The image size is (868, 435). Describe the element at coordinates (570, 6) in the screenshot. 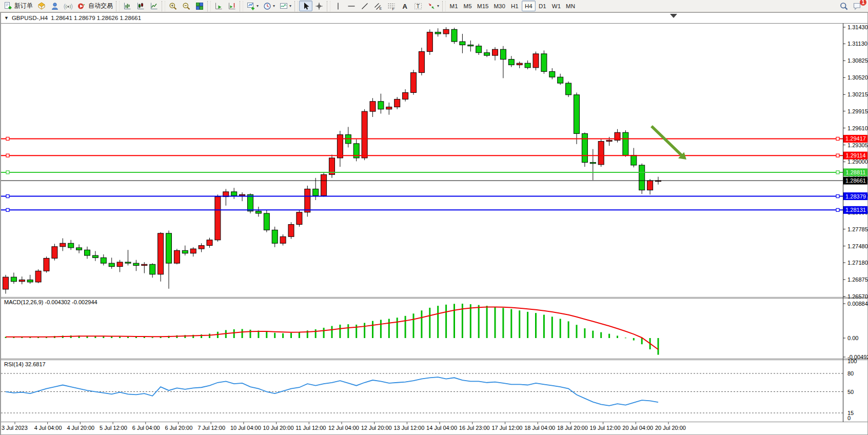

I see `timeframe-button-mn: MN` at that location.